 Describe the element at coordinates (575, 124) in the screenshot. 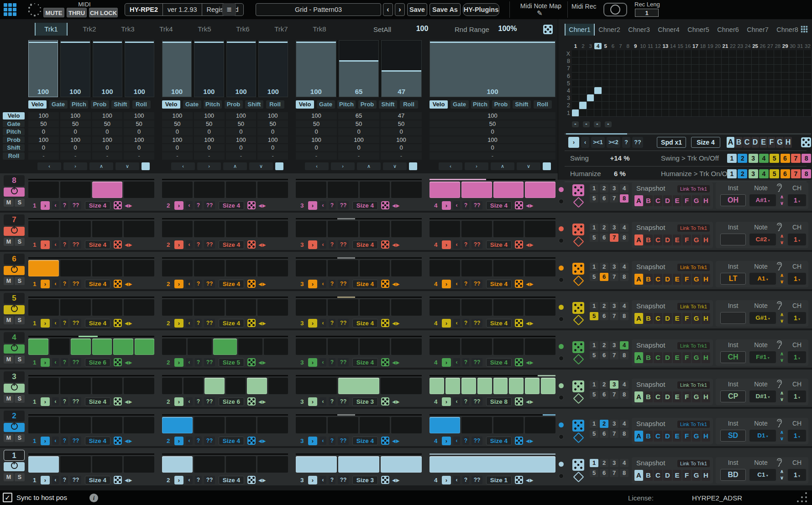

I see `step-mod-button: -` at that location.